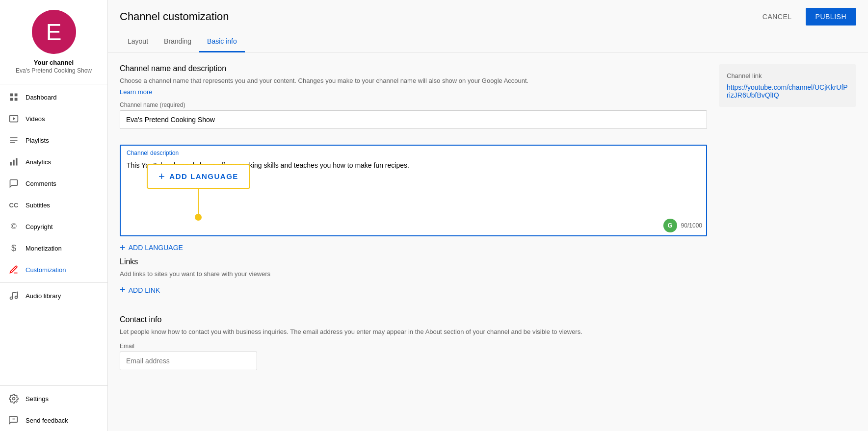 This screenshot has height=431, width=868. What do you see at coordinates (14, 296) in the screenshot?
I see `audio-library-icon` at bounding box center [14, 296].